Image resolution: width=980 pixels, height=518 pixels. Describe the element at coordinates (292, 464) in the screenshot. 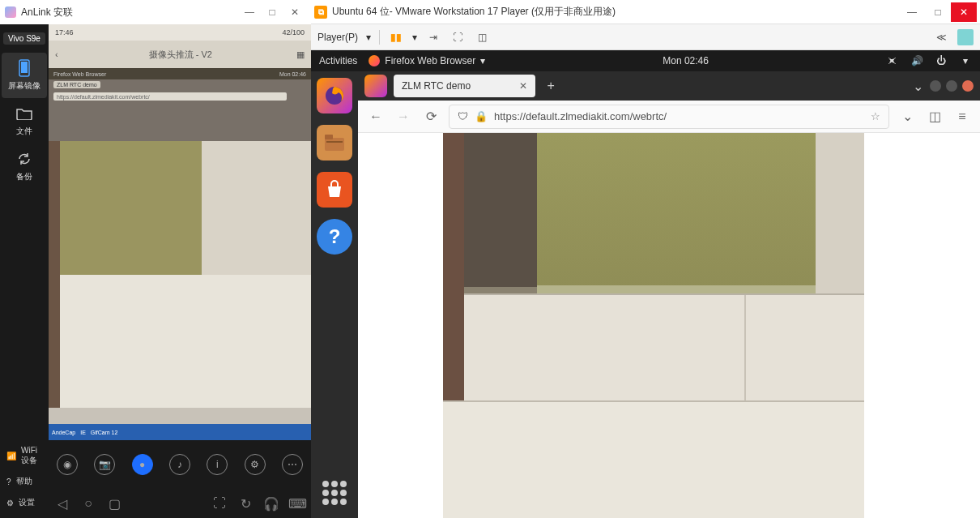

I see `more-icon: ⋯` at that location.